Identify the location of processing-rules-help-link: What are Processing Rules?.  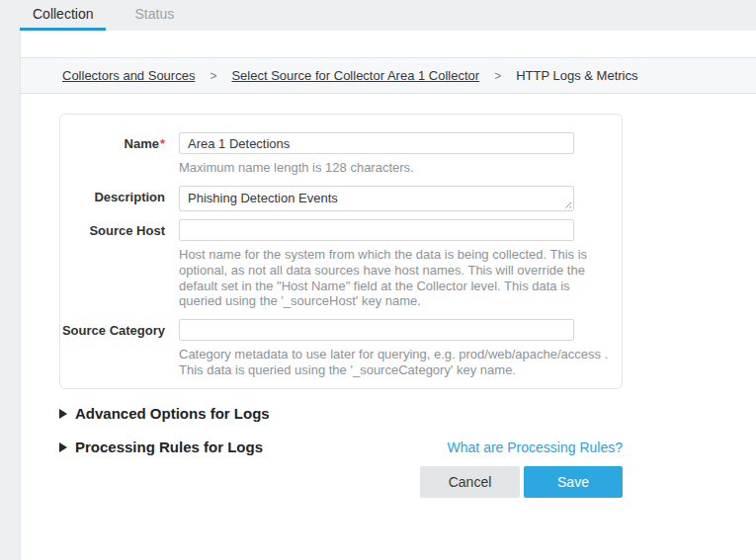
(536, 447).